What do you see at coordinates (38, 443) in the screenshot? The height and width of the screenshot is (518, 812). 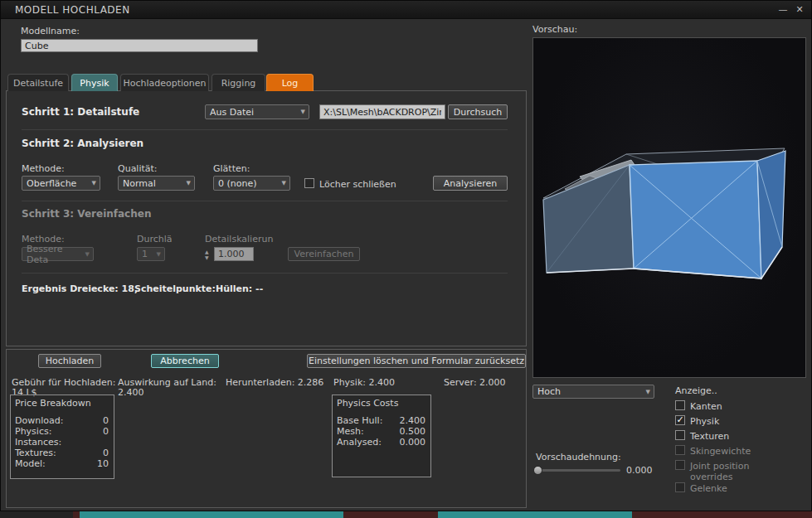 I see `price-row-label: Instances:` at bounding box center [38, 443].